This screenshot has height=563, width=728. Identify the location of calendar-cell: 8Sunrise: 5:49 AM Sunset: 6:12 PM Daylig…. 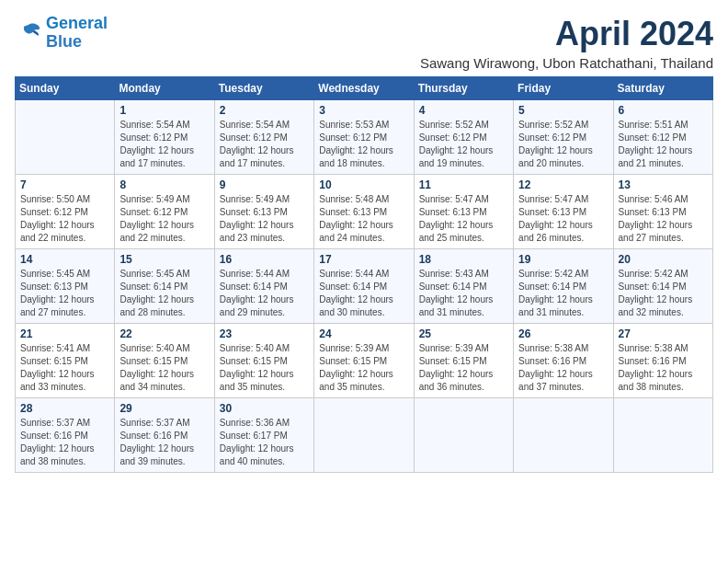
(165, 212).